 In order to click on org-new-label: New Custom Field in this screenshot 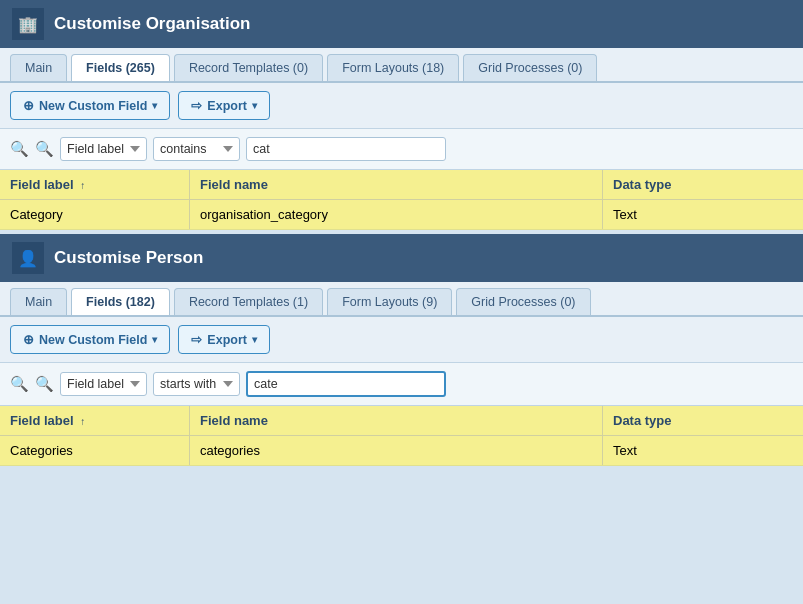, I will do `click(93, 106)`.